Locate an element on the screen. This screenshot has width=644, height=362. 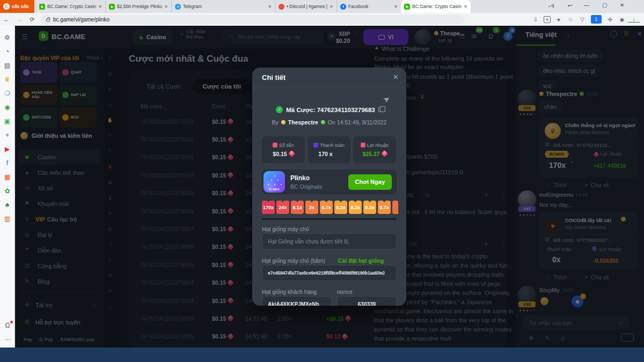
feed-icon: ▤ is located at coordinates (8, 65).